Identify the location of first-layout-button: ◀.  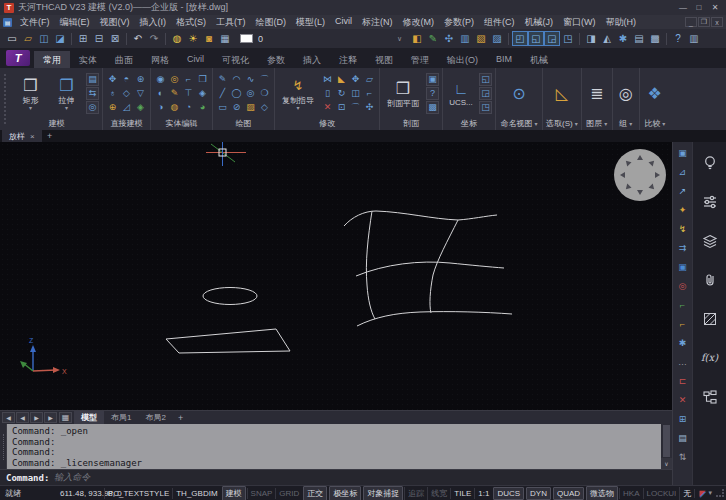
(8, 418).